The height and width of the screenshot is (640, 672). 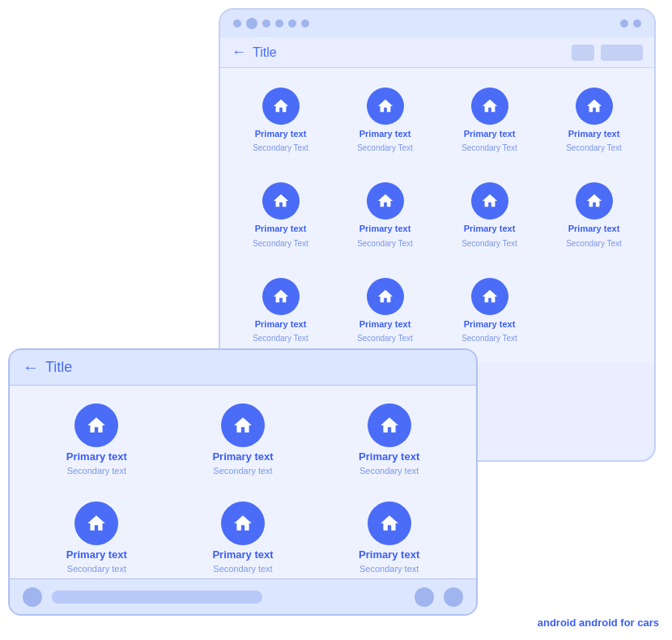 I want to click on phone-grid-item-3-1: Primary text Secondary Text, so click(x=280, y=311).